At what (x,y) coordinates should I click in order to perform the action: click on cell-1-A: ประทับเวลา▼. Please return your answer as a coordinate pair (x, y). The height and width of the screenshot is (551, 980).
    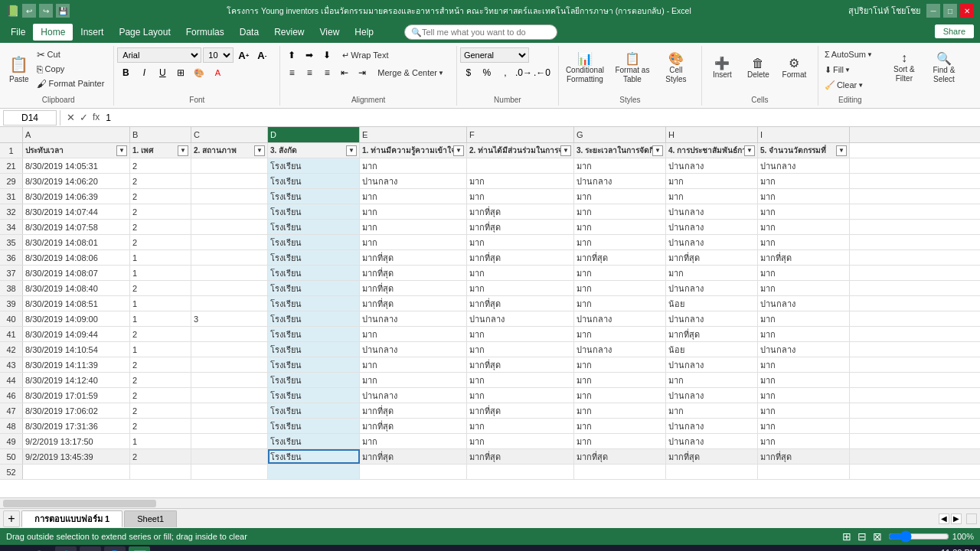
    Looking at the image, I should click on (77, 150).